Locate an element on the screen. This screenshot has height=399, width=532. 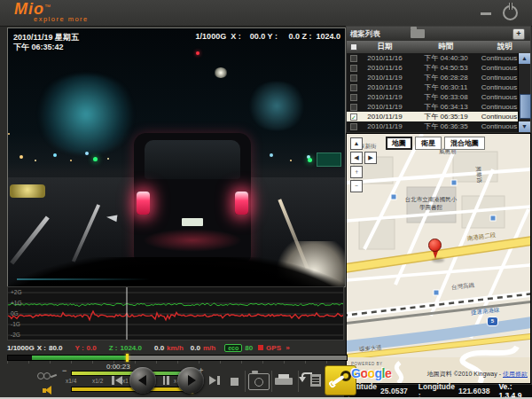
waveform-canvas is located at coordinates (176, 314).